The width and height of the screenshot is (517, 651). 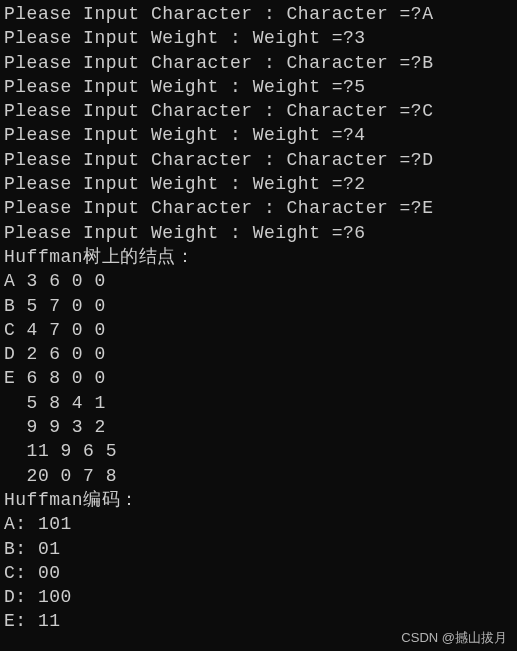 I want to click on tree-node: 20 0 7 8, so click(x=258, y=476).